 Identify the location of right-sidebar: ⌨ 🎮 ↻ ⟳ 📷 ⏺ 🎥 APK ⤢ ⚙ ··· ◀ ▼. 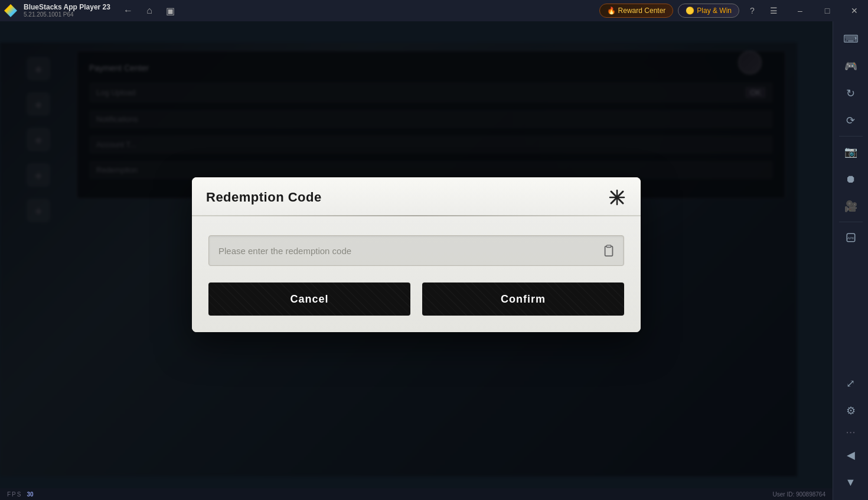
(850, 261).